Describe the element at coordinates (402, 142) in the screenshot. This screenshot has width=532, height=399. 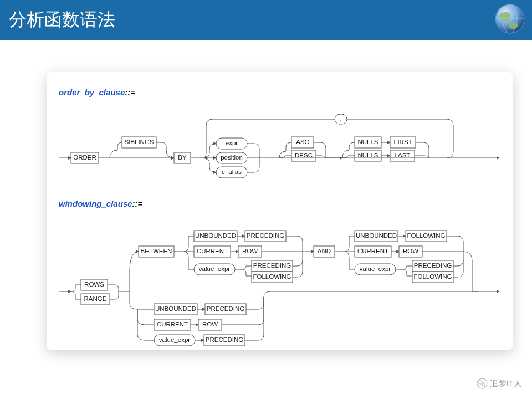
I see `token-first: FIRST` at that location.